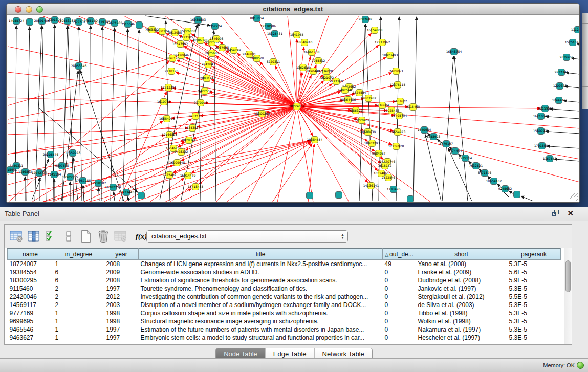 This screenshot has height=372, width=588. I want to click on table-row: 977716911998Corpus callosum shape and si…, so click(285, 313).